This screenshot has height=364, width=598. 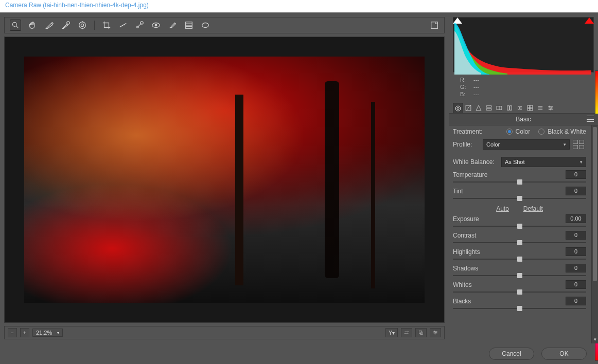 What do you see at coordinates (579, 144) in the screenshot?
I see `profile-browser-icon` at bounding box center [579, 144].